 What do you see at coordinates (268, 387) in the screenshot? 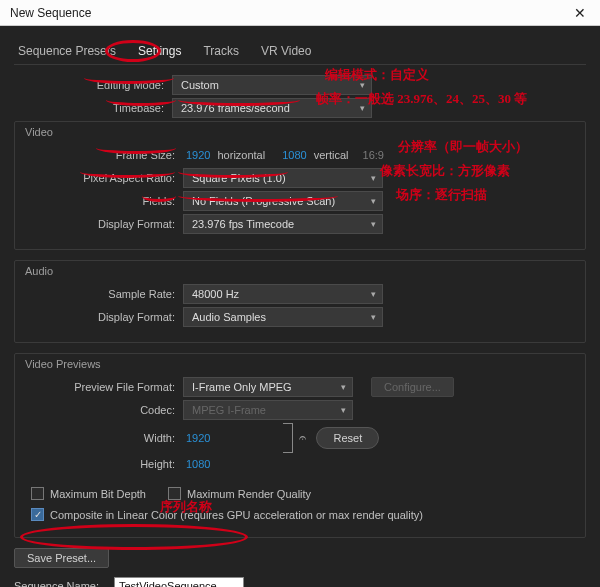
I see `preview-format-dropdown: I-Frame Only MPEG ▾` at bounding box center [268, 387].